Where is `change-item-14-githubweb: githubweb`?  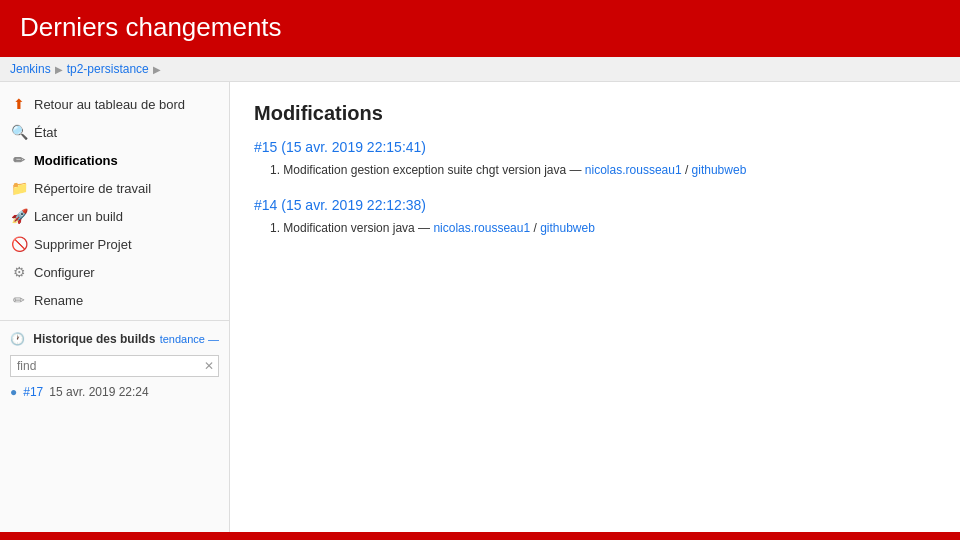
change-item-14-githubweb: githubweb is located at coordinates (568, 228).